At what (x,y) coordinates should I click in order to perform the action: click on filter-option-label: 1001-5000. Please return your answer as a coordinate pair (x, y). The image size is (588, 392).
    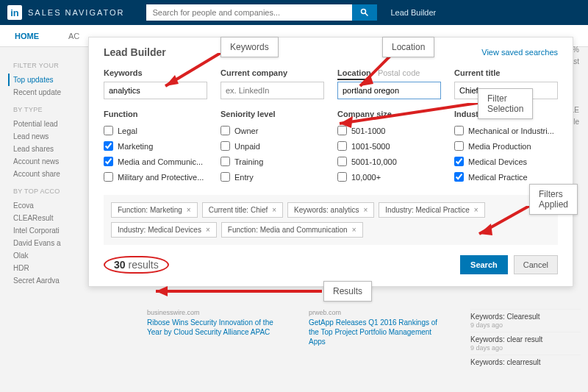
    Looking at the image, I should click on (370, 146).